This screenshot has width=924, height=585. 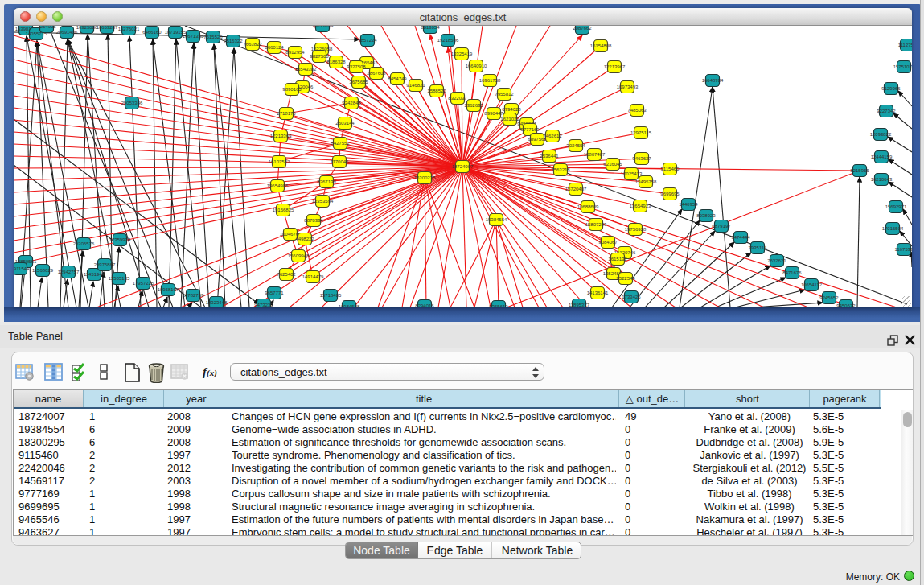 I want to click on svg-text: 9245652, so click(x=829, y=298).